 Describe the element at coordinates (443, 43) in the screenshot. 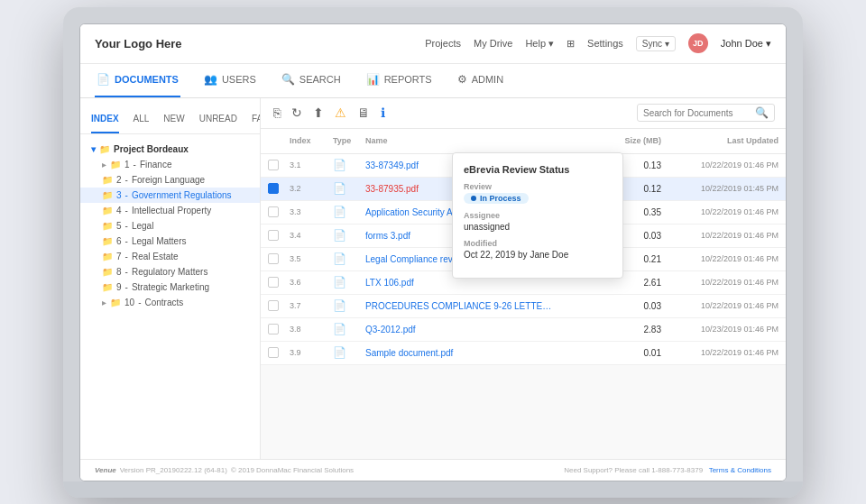

I see `nav-projects: Projects` at that location.